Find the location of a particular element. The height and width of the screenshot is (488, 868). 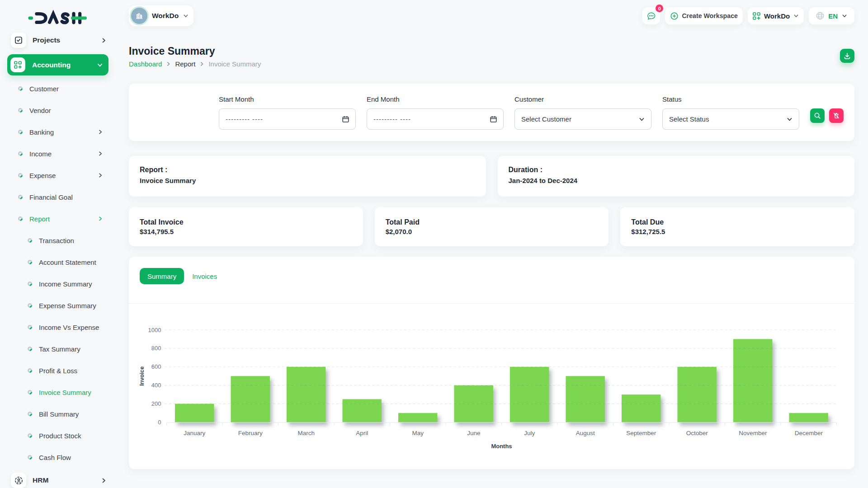

tab-summary: Summary is located at coordinates (162, 276).